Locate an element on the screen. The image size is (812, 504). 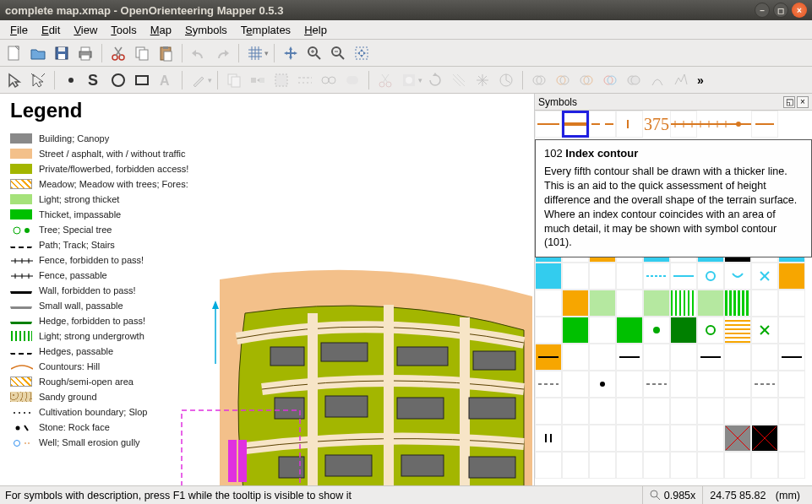
menu-map: Map is located at coordinates (161, 30).